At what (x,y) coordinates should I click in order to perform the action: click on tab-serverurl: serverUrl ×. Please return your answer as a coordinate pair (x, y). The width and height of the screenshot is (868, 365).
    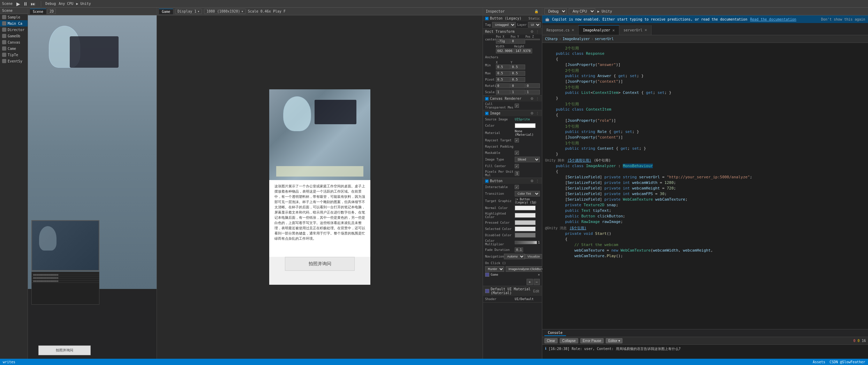
    Looking at the image, I should click on (635, 30).